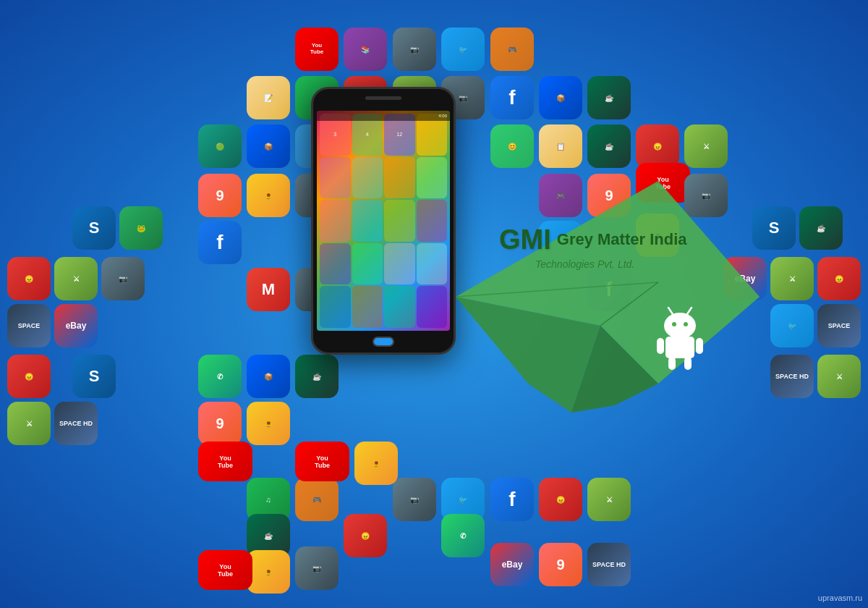 The image size is (868, 608). Describe the element at coordinates (268, 98) in the screenshot. I see `list-item: 📝` at that location.